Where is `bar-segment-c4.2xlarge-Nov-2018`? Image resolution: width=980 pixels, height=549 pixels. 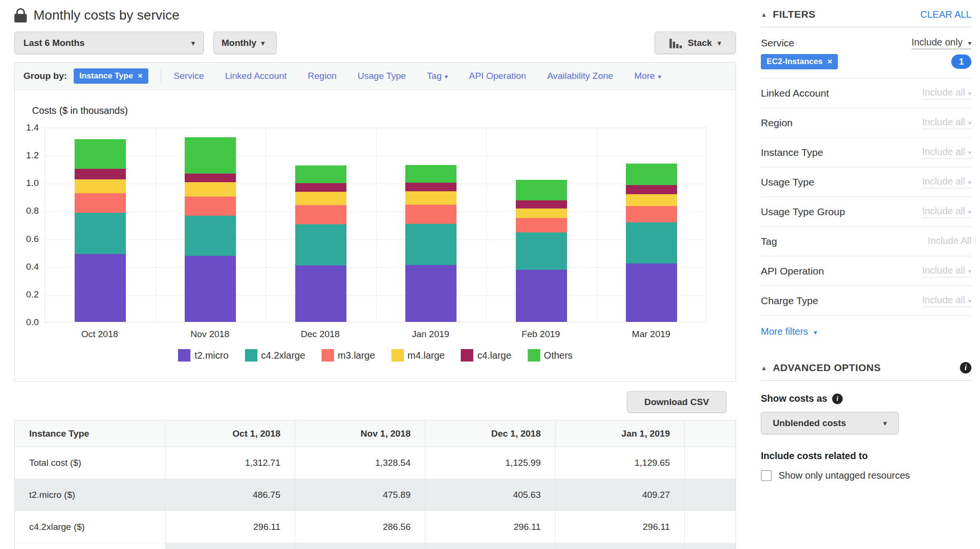
bar-segment-c4.2xlarge-Nov-2018 is located at coordinates (211, 235).